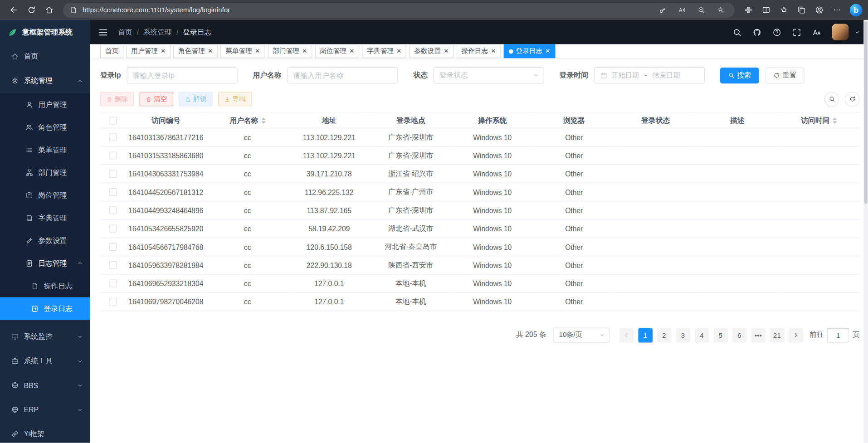 This screenshot has width=868, height=443. I want to click on table-row: 1641053426655825920 cc 58.19.42.209 湖北省-…, so click(480, 229).